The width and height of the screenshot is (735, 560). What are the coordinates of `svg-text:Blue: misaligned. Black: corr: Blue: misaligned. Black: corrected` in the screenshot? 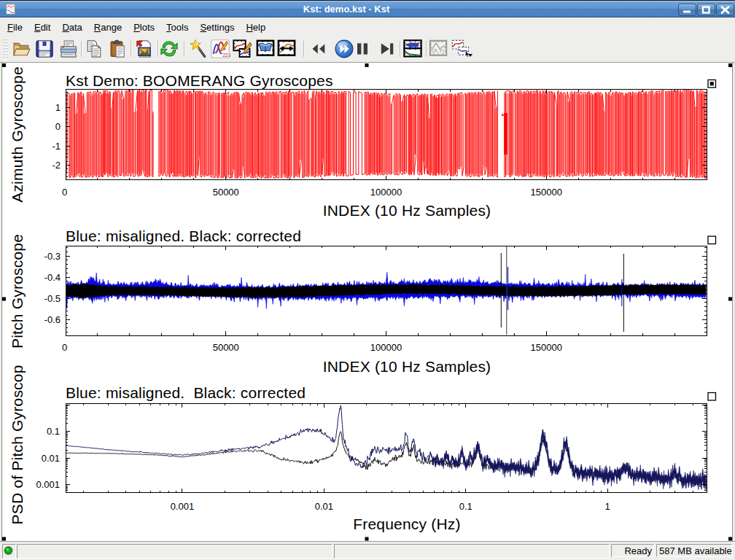 It's located at (185, 392).